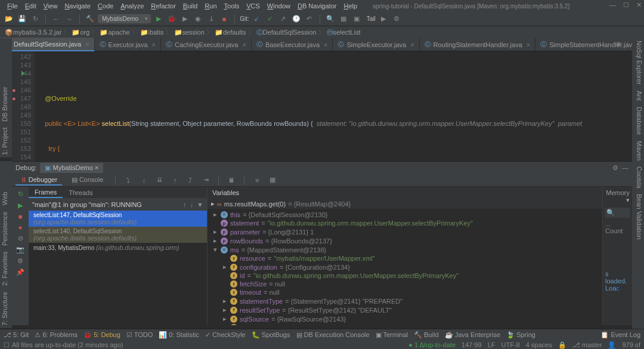 The image size is (644, 349). I want to click on file-encoding: UTF-8, so click(510, 345).